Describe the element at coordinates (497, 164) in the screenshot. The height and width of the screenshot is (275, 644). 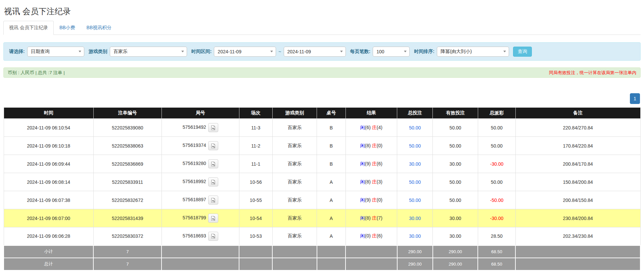
I see `cell-payout: -30.00` at that location.